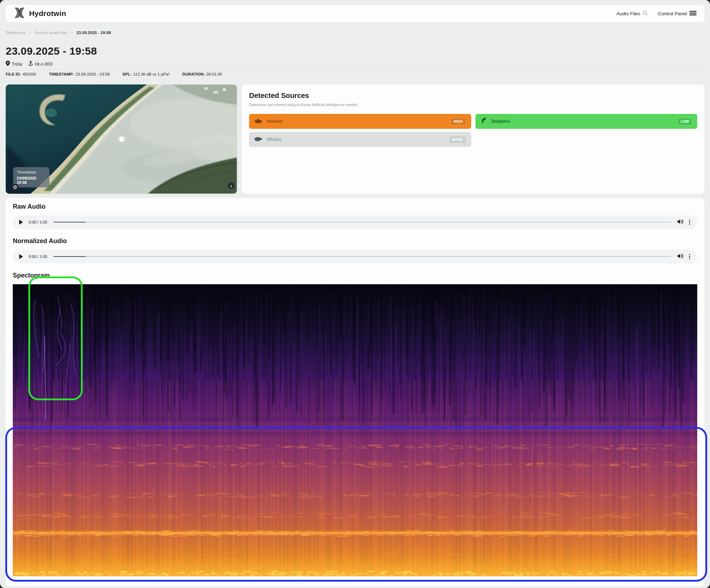  What do you see at coordinates (355, 222) in the screenshot?
I see `raw-audio-player: 0:00 / 1:00` at bounding box center [355, 222].